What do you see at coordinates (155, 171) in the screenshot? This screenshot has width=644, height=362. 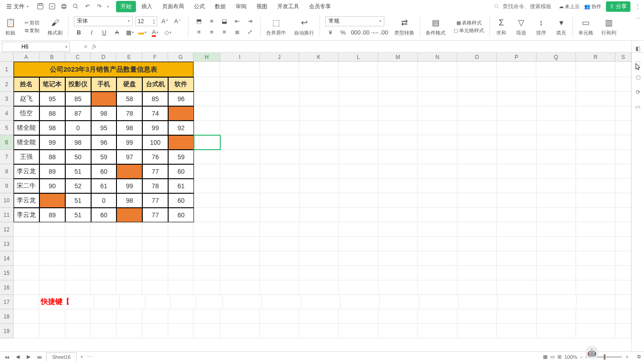 I see `cell: 77` at bounding box center [155, 171].